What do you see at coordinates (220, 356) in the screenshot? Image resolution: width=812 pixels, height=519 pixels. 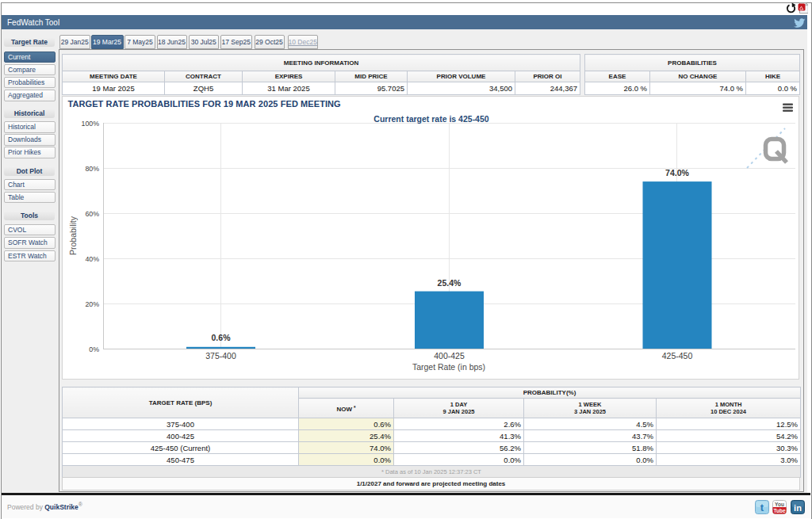 I see `svg-text: 375-400` at bounding box center [220, 356].